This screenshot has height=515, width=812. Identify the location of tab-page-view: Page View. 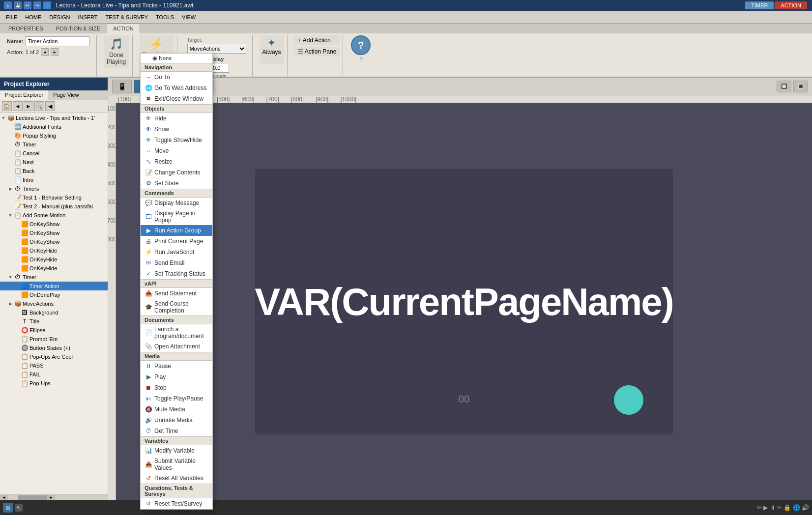
(66, 95).